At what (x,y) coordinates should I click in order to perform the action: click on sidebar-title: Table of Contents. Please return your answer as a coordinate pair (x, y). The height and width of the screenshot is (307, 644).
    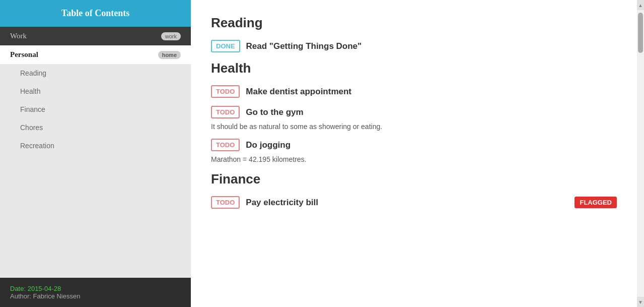
    Looking at the image, I should click on (96, 13).